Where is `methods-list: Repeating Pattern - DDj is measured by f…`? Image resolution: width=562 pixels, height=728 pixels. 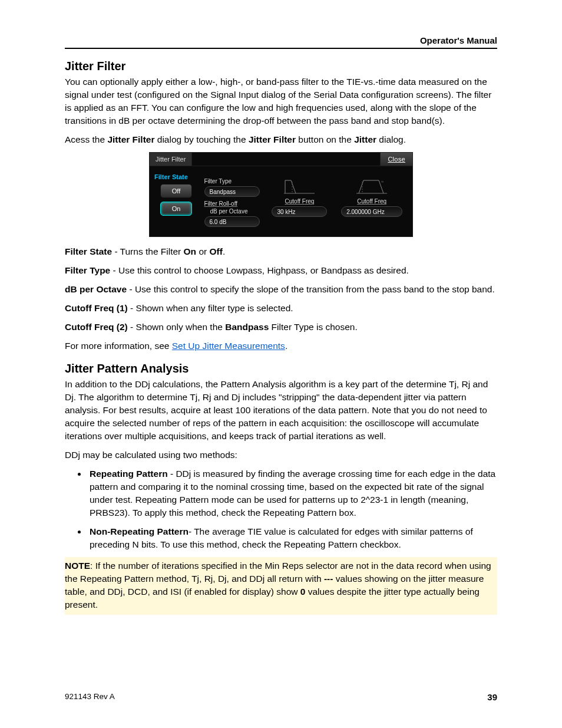 methods-list: Repeating Pattern - DDj is measured by f… is located at coordinates (292, 509).